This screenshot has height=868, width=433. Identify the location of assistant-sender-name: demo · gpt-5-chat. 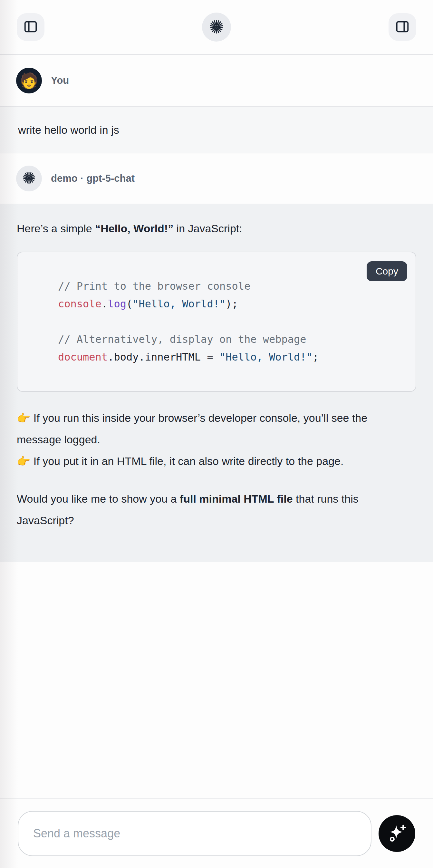
(93, 179).